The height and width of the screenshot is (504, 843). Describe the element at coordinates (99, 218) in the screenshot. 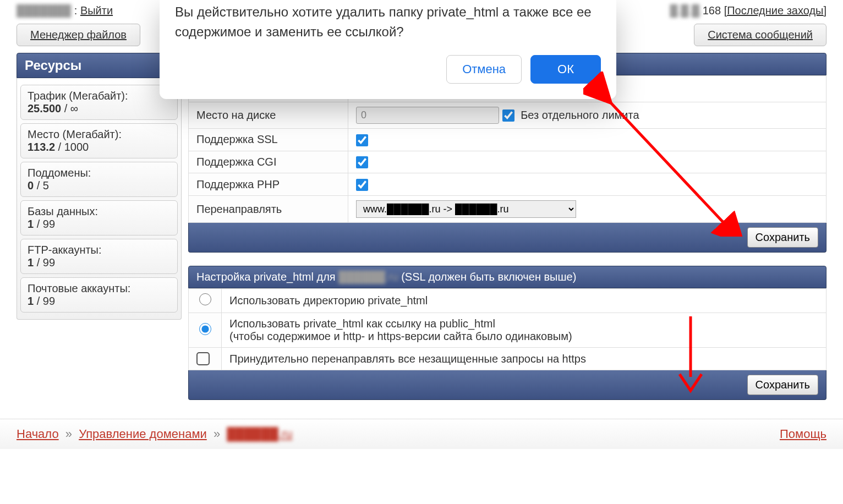

I see `stat-databases: Базы данных: 1 / 99` at that location.